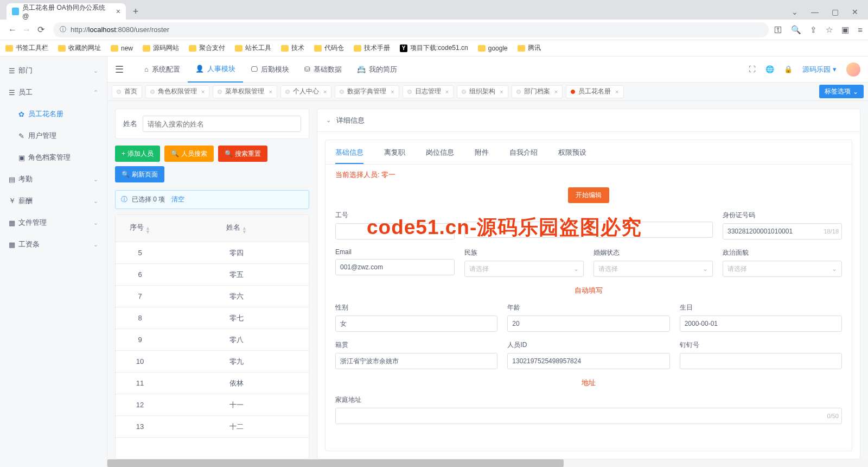  I want to click on gonghao-input, so click(395, 231).